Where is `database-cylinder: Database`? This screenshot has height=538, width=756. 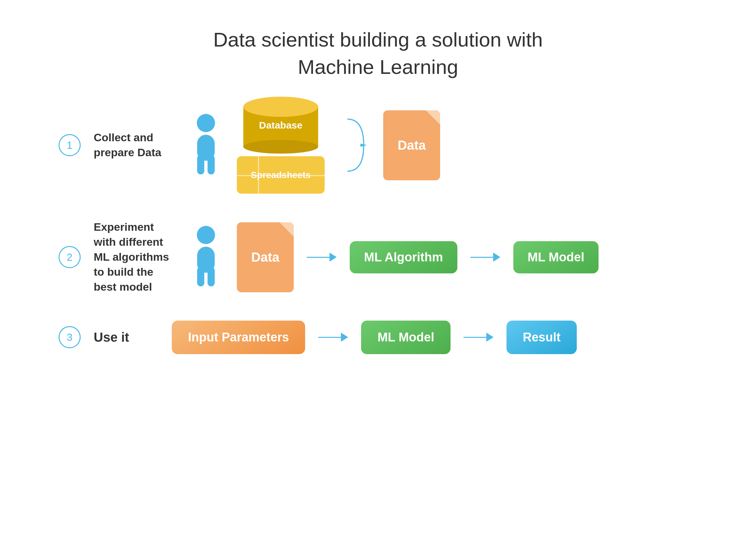
database-cylinder: Database is located at coordinates (281, 125).